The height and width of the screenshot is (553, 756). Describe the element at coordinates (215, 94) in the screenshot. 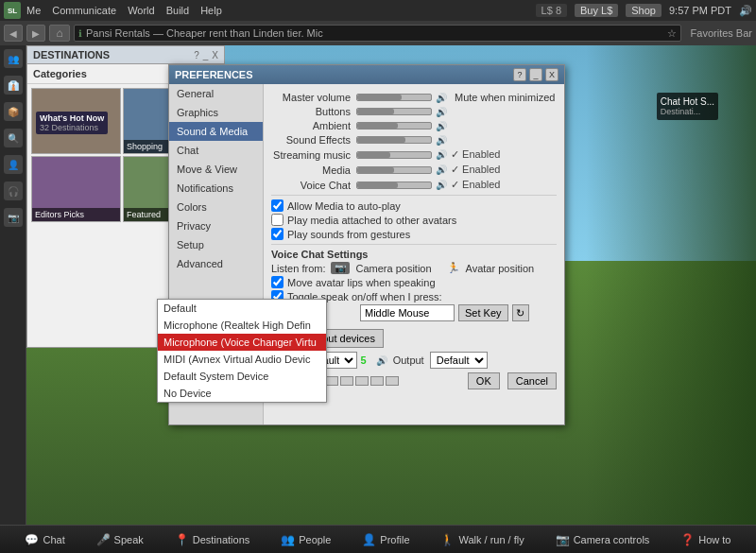

I see `pref-menu-general: General` at that location.